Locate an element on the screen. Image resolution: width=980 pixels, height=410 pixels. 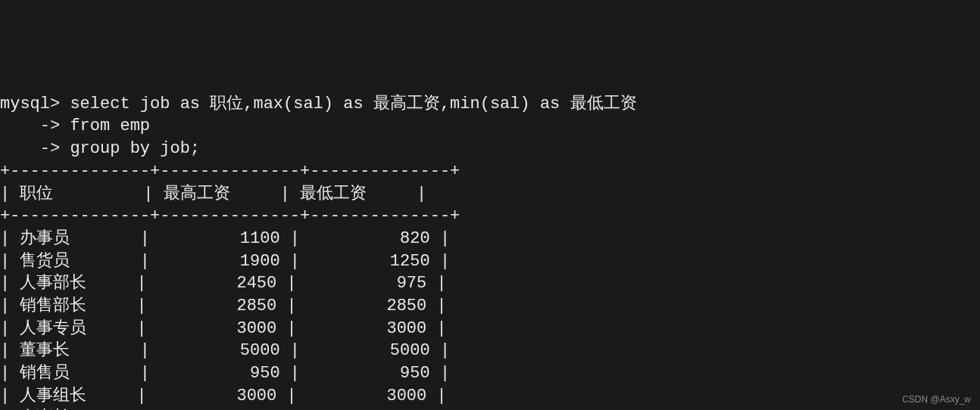
watermark: CSDN @Asxy_w is located at coordinates (936, 399).